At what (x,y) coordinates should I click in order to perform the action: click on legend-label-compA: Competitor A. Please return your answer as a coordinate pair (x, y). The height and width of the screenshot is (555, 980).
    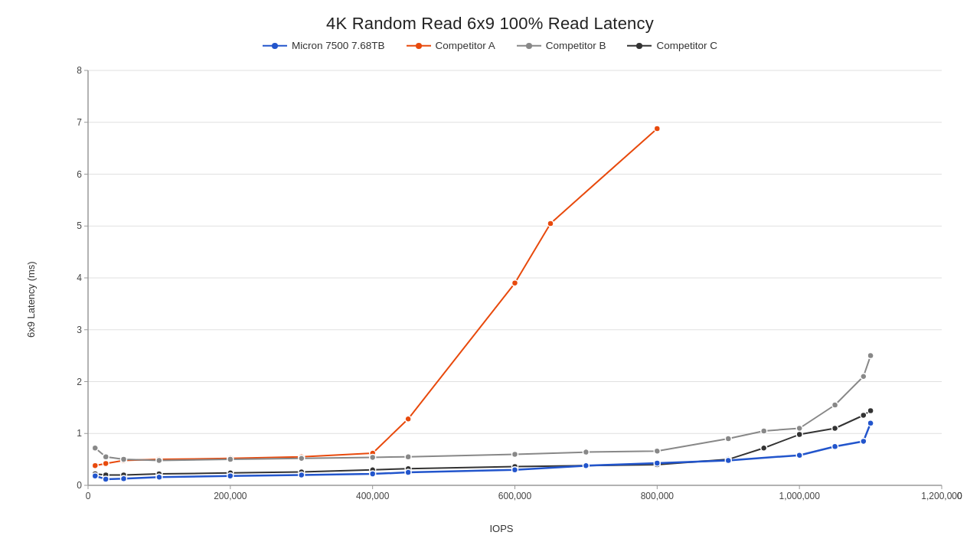
    Looking at the image, I should click on (466, 46).